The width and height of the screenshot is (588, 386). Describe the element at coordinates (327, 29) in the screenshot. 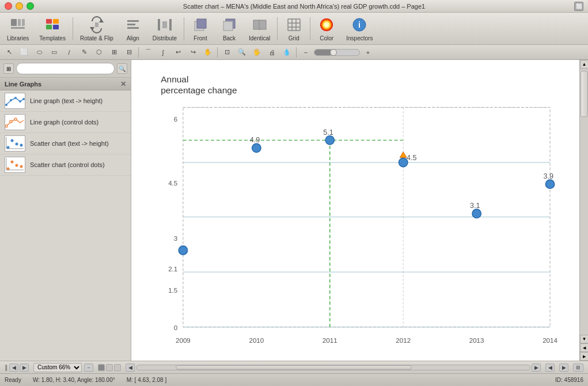

I see `color-button: Color` at that location.